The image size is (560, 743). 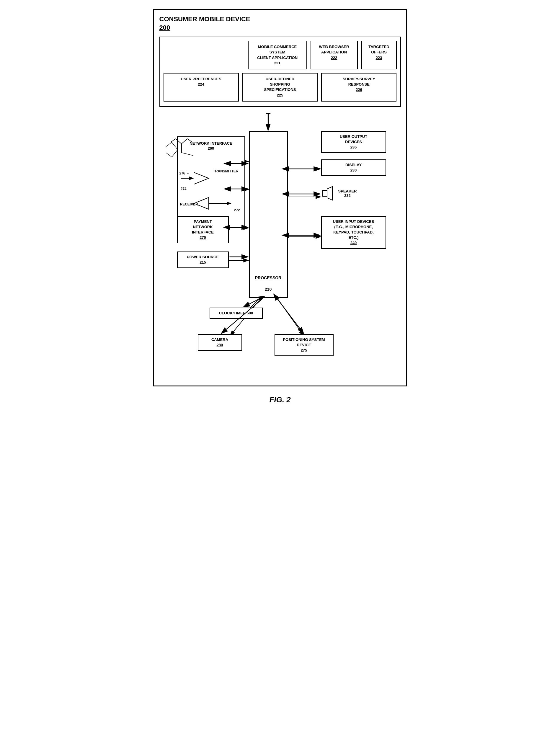 I want to click on memory-section: MOBILE COMMERCE SYSTEM CLIENT APPLICATIO…, so click(x=280, y=72).